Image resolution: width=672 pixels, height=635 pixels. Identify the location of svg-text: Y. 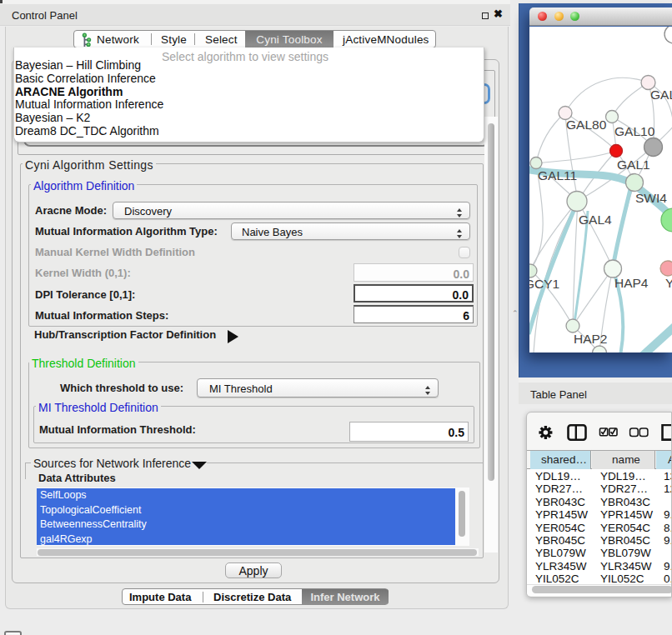
(669, 283).